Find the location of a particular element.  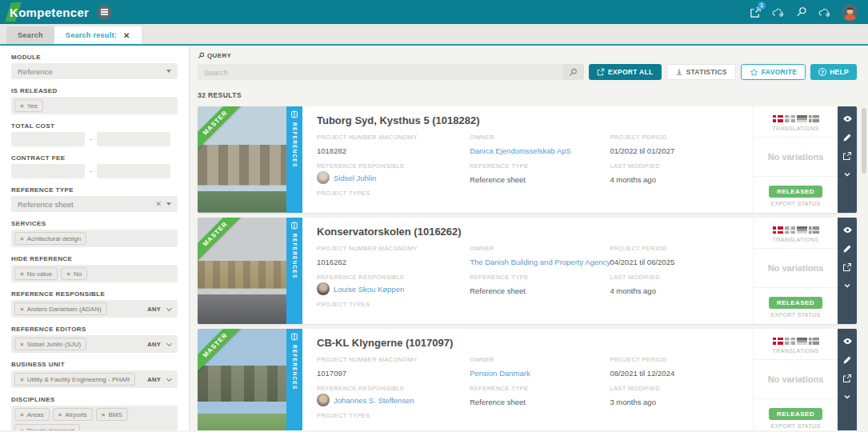

help-button: ? HELP is located at coordinates (834, 72).